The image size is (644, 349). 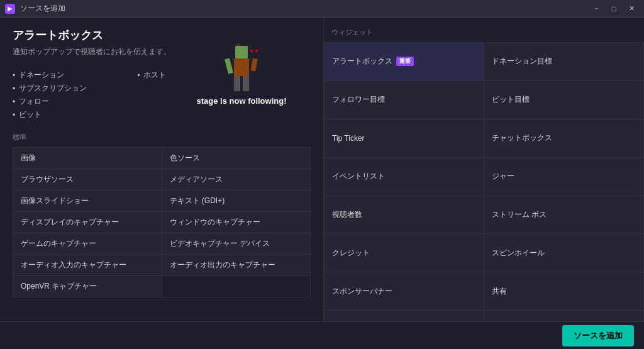 I want to click on widget-label: スポンサーバナー, so click(x=362, y=292).